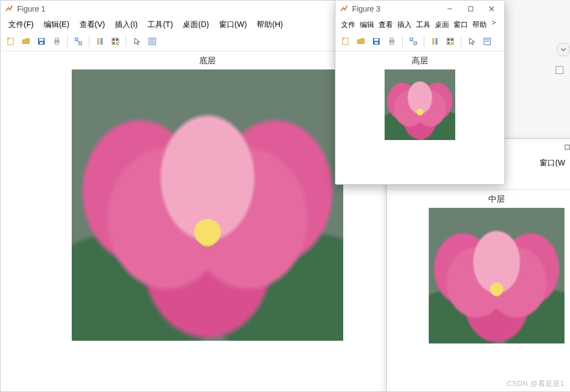 Image resolution: width=570 pixels, height=392 pixels. What do you see at coordinates (560, 70) in the screenshot?
I see `background-checkbox` at bounding box center [560, 70].